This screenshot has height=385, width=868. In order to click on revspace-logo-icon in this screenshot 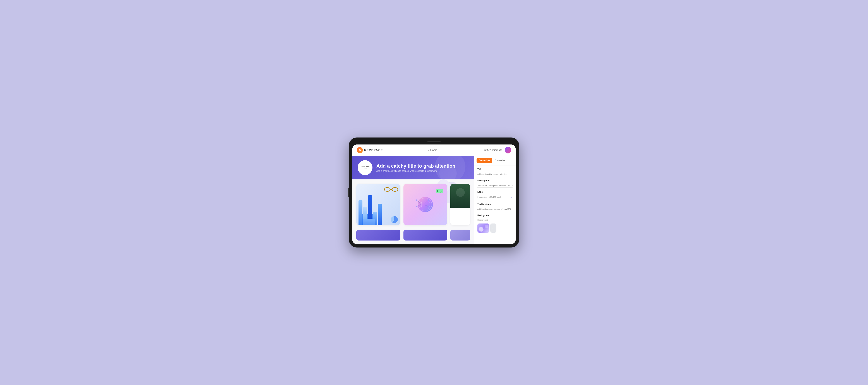, I will do `click(360, 150)`.